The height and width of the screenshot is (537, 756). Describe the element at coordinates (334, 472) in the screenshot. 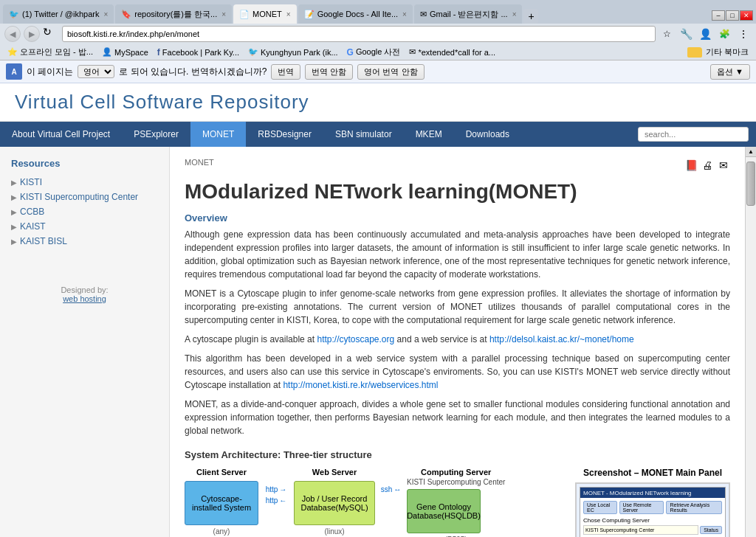

I see `web-server-label: Web Server` at that location.